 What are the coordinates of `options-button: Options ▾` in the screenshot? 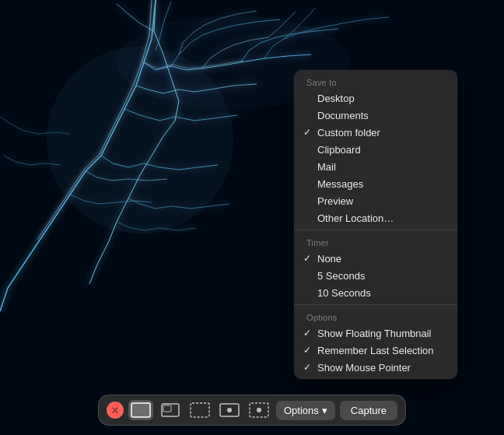 It's located at (306, 411).